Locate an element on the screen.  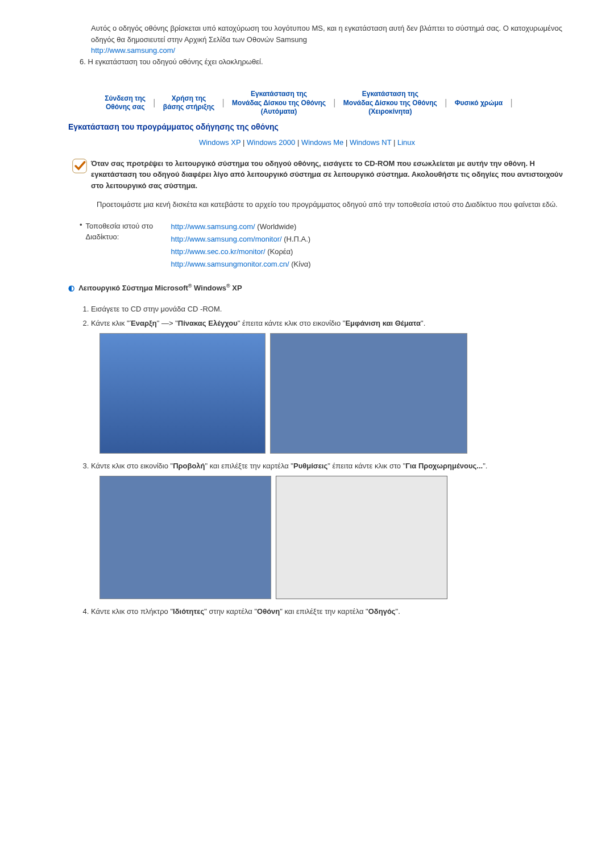
step-4: Κάντε κλικ στο πλήκτρο "Ιδιότητες" στην … is located at coordinates (330, 612).